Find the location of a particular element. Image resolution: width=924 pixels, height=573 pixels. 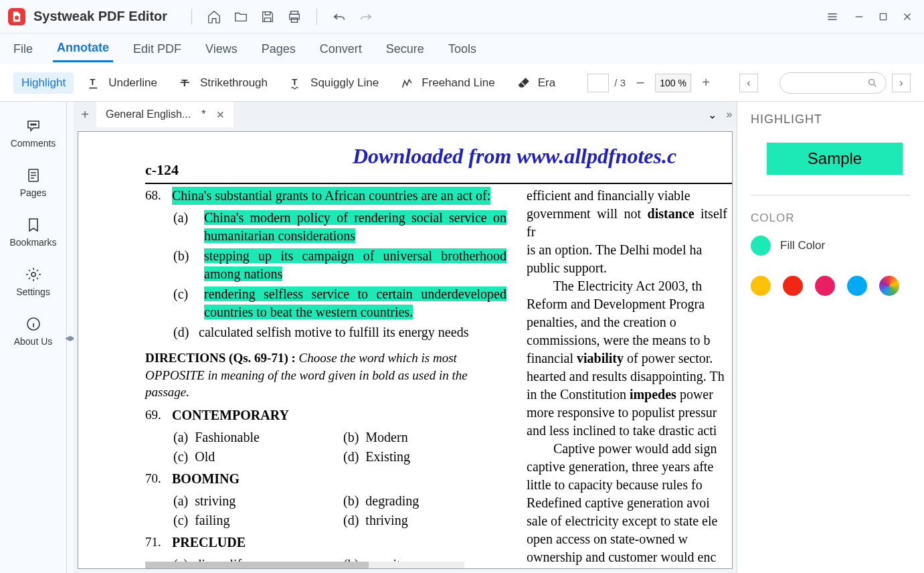

search-input is located at coordinates (833, 83).